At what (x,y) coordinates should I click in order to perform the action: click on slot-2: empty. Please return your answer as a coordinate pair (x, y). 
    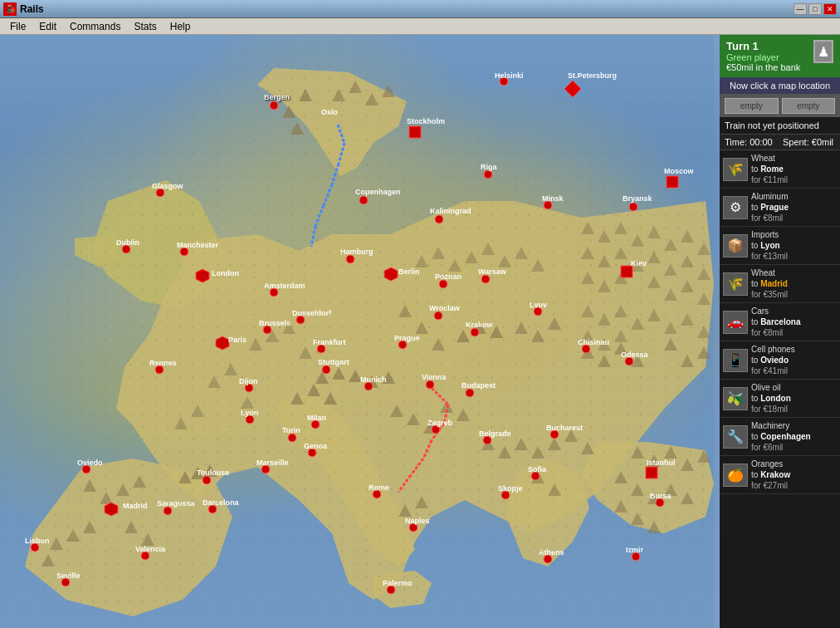
    Looking at the image, I should click on (808, 106).